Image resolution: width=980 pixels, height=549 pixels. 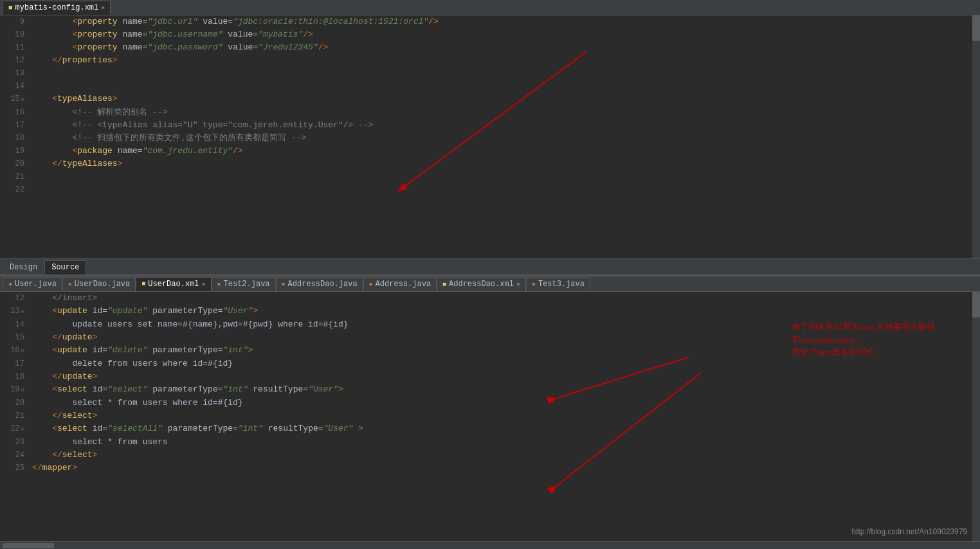 I want to click on file-tab-Test3_java: ●Test3.java, so click(x=558, y=284).